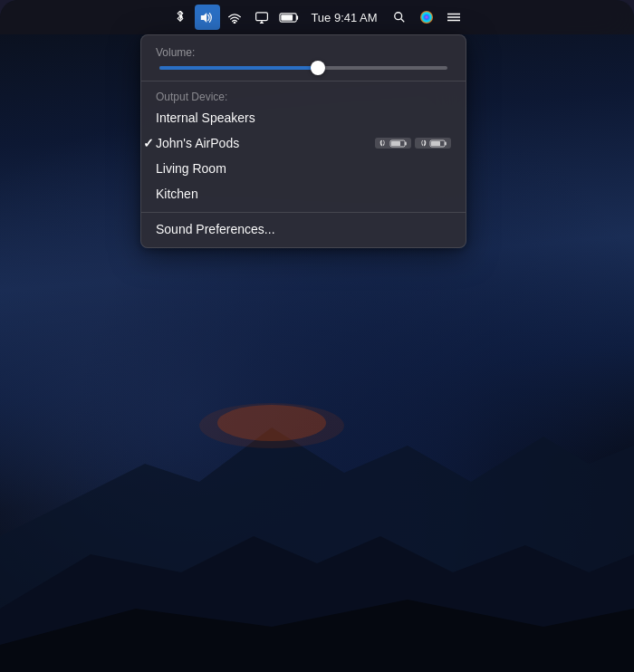 Image resolution: width=634 pixels, height=672 pixels. I want to click on airpod-left-badge, so click(393, 143).